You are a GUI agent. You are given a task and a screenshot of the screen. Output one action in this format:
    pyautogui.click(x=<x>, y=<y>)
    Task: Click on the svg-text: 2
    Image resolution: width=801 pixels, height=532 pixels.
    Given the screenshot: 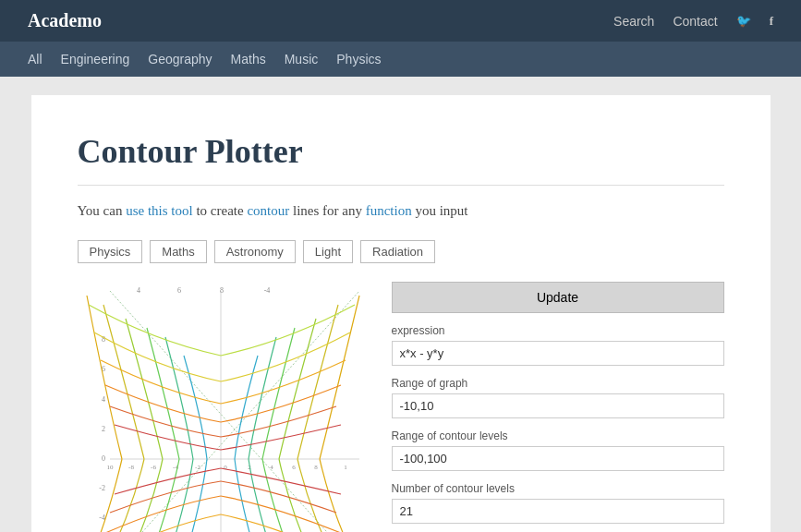 What is the action you would take?
    pyautogui.click(x=103, y=429)
    